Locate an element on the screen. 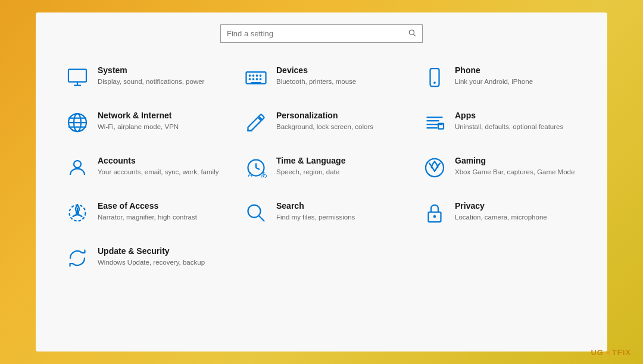 Image resolution: width=643 pixels, height=364 pixels. phone-icon is located at coordinates (435, 77).